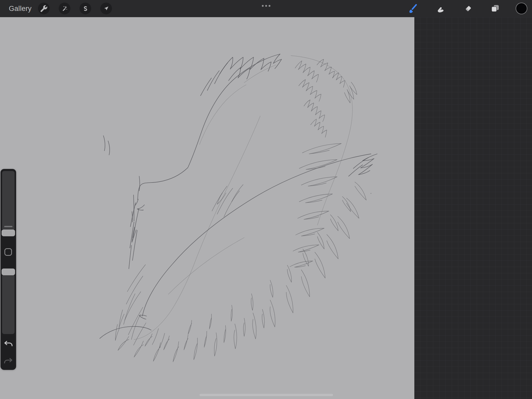 This screenshot has height=399, width=532. What do you see at coordinates (8, 361) in the screenshot?
I see `redo-arrow-icon` at bounding box center [8, 361].